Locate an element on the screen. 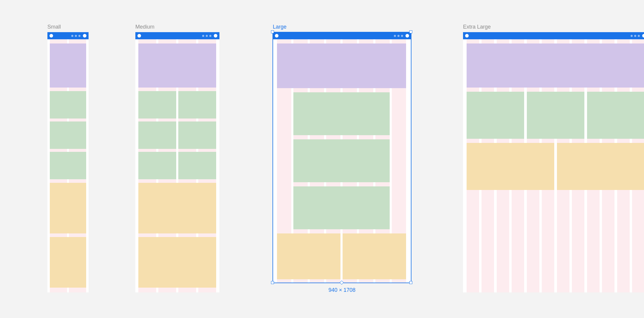  frame-label-xlarge: Extra Large is located at coordinates (477, 27).